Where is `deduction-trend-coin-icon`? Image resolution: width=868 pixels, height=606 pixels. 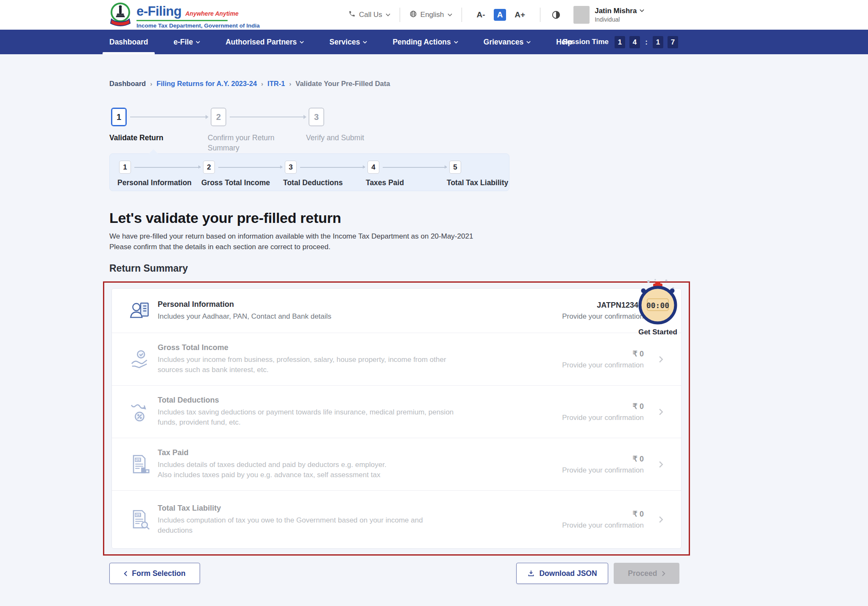 deduction-trend-coin-icon is located at coordinates (140, 412).